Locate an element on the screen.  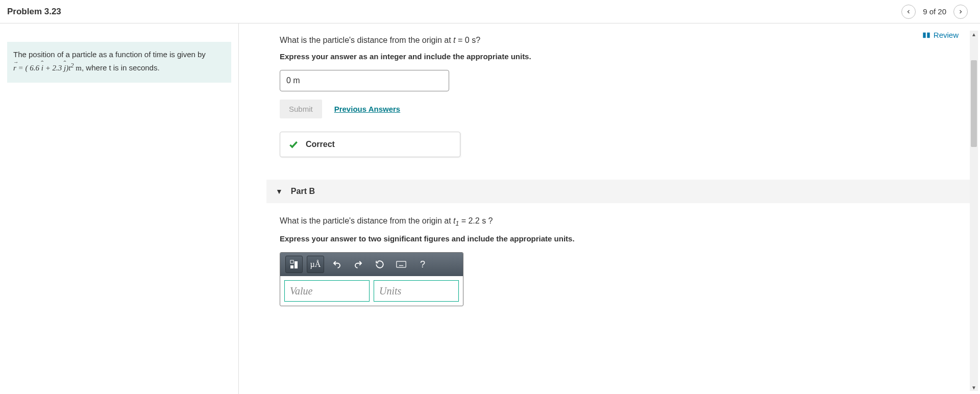
keyboard-tool is located at coordinates (401, 264).